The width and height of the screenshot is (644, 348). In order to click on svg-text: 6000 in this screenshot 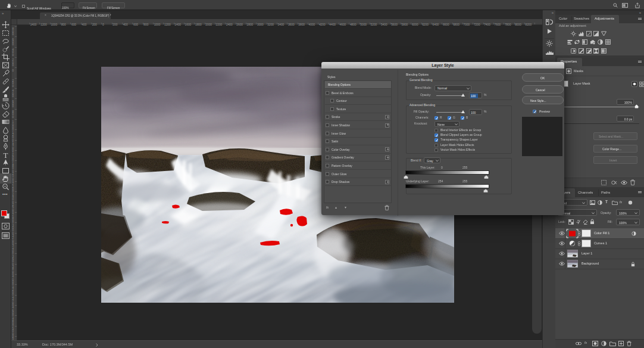, I will do `click(415, 25)`.